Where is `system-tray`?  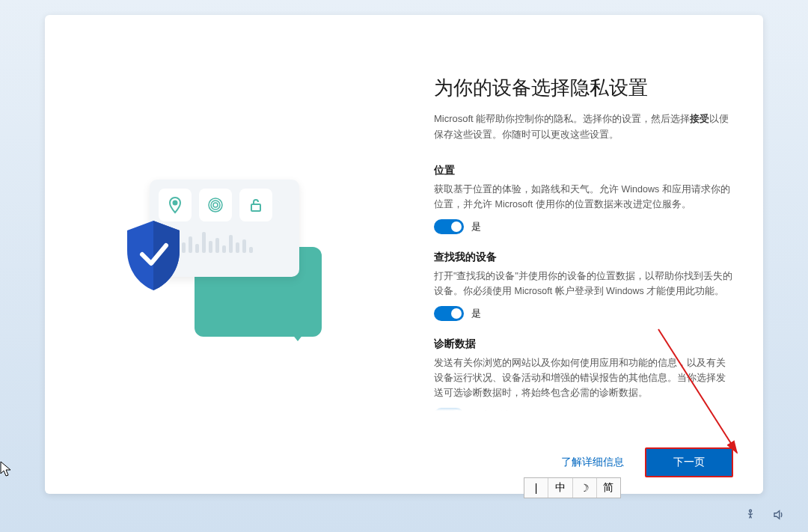 system-tray is located at coordinates (765, 515).